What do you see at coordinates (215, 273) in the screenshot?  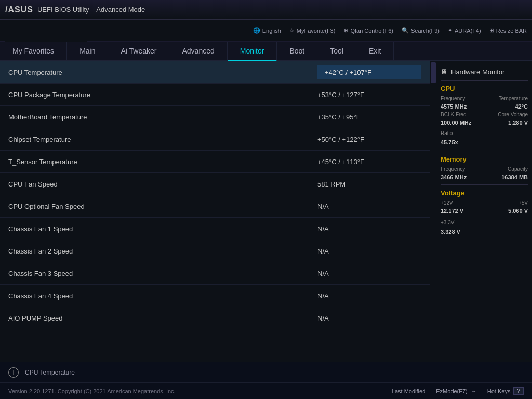 I see `table-row: Chassis Fan 3 Speed N/A` at bounding box center [215, 273].